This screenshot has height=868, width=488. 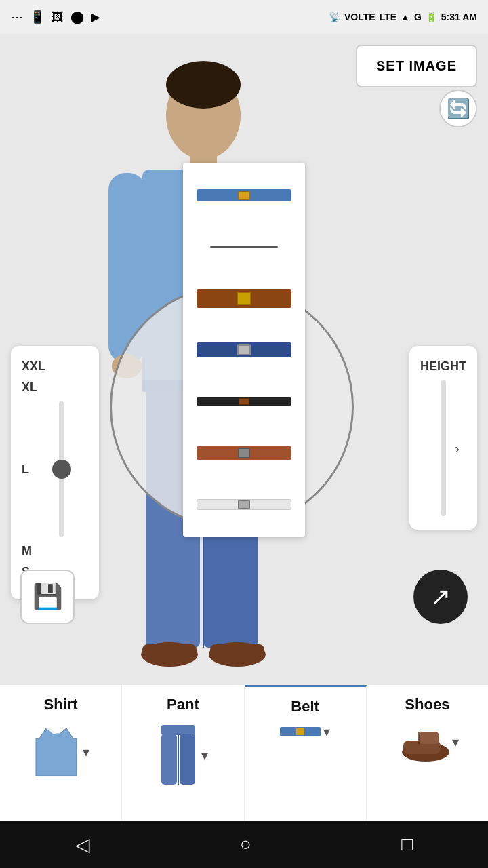 I want to click on size-l: L, so click(x=55, y=469).